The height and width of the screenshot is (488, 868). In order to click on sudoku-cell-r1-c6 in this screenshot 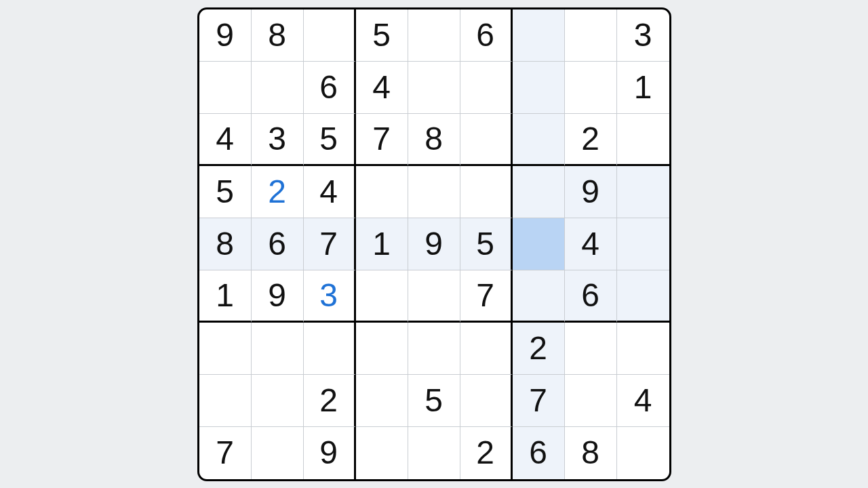, I will do `click(538, 88)`.